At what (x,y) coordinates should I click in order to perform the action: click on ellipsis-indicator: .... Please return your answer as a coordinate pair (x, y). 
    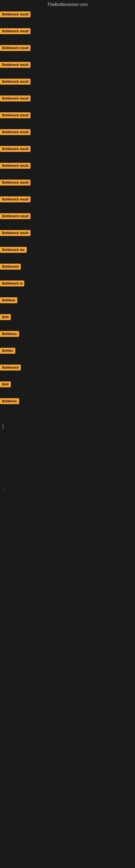
    Looking at the image, I should click on (68, 488).